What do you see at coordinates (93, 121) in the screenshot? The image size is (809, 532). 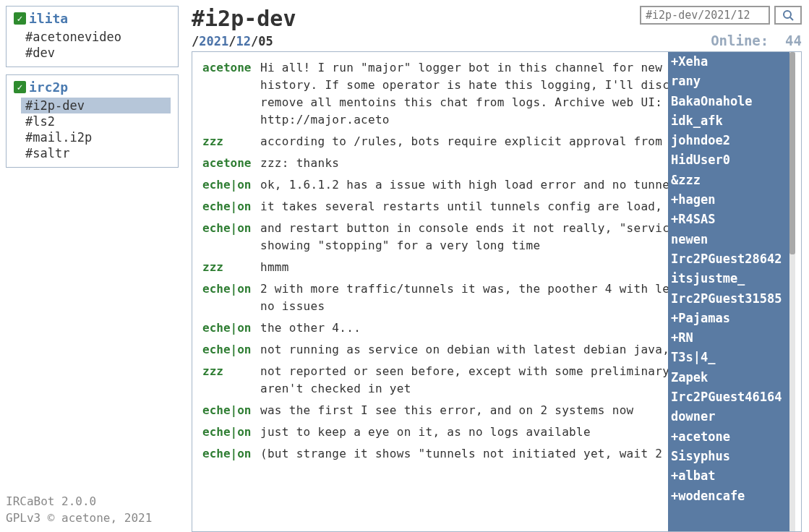 I see `network-irc2p: ✓ irc2p #i2p-dev #ls2 #mail.i2p #saltr` at bounding box center [93, 121].